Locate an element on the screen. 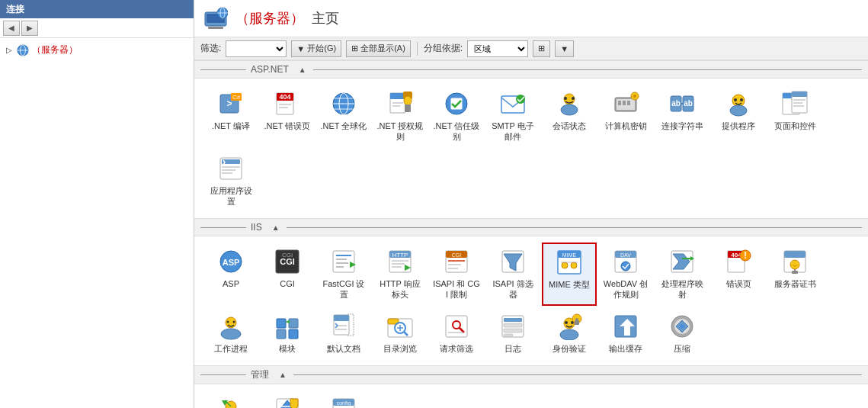 This screenshot has width=868, height=408. item-isapi-cgi-restrictions: CGI ISAPI 和 CGI 限制 is located at coordinates (456, 275).